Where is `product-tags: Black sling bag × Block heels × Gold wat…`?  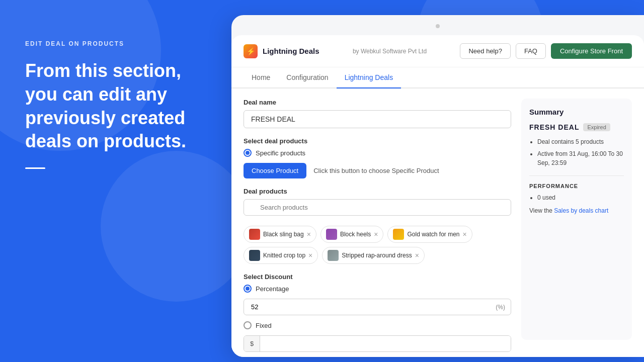 product-tags: Black sling bag × Block heels × Gold wat… is located at coordinates (377, 245).